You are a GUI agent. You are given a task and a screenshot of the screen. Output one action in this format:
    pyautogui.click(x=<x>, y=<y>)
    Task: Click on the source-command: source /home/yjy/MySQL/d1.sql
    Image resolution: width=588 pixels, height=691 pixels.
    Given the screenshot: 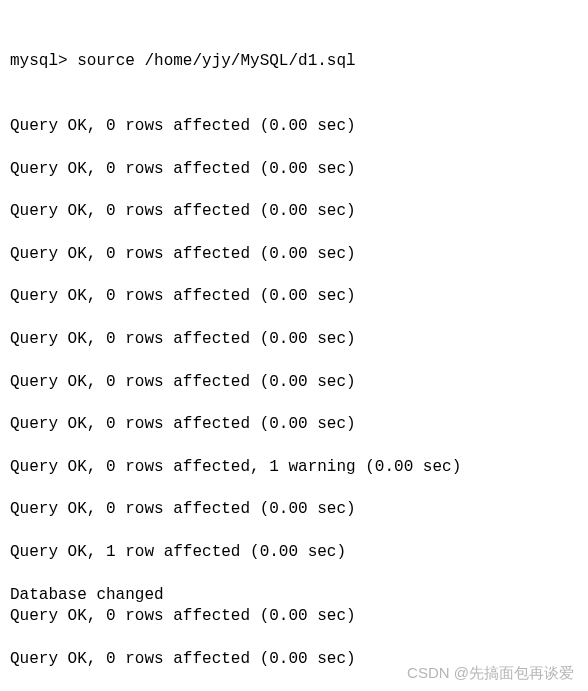 What is the action you would take?
    pyautogui.click(x=216, y=61)
    